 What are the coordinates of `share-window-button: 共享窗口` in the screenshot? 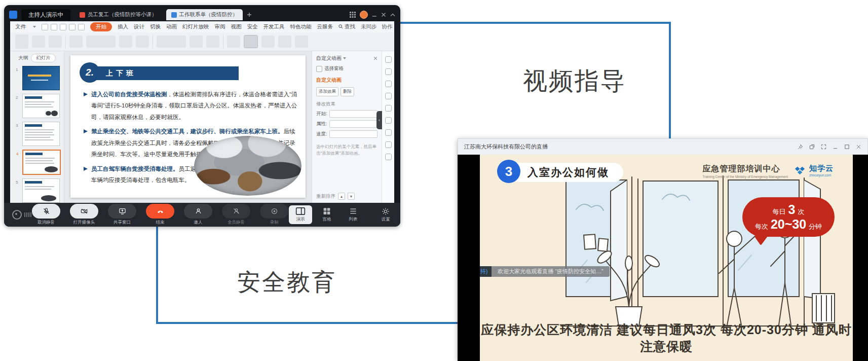 It's located at (122, 215).